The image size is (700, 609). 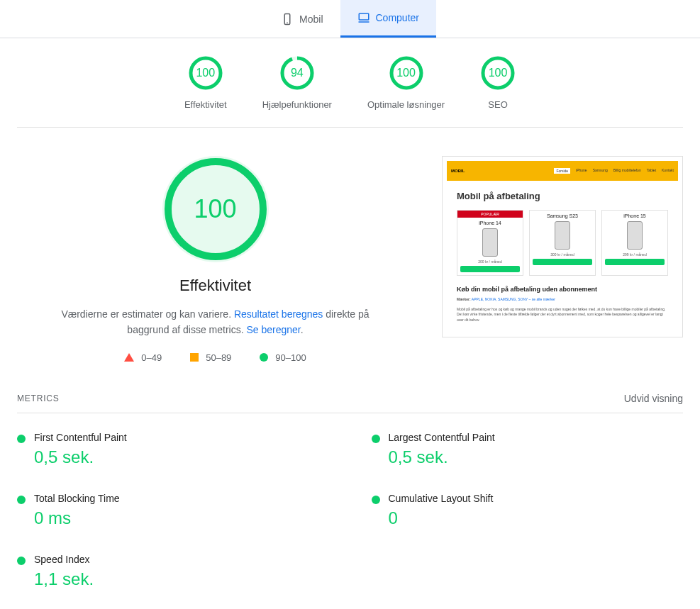 What do you see at coordinates (173, 510) in the screenshot?
I see `metric-tbt: Total Blocking Time 0 ms` at bounding box center [173, 510].